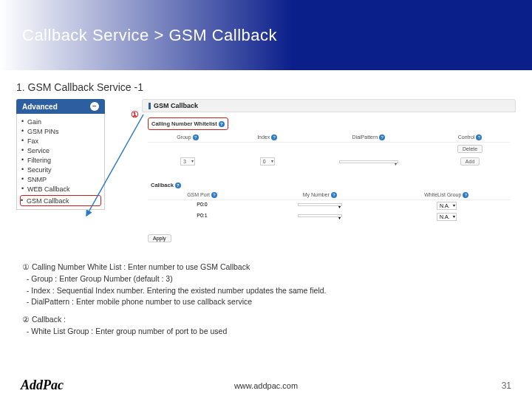  Describe the element at coordinates (329, 200) in the screenshot. I see `callback-section: Callback? GSM Port? My Number? WhiteList…` at that location.